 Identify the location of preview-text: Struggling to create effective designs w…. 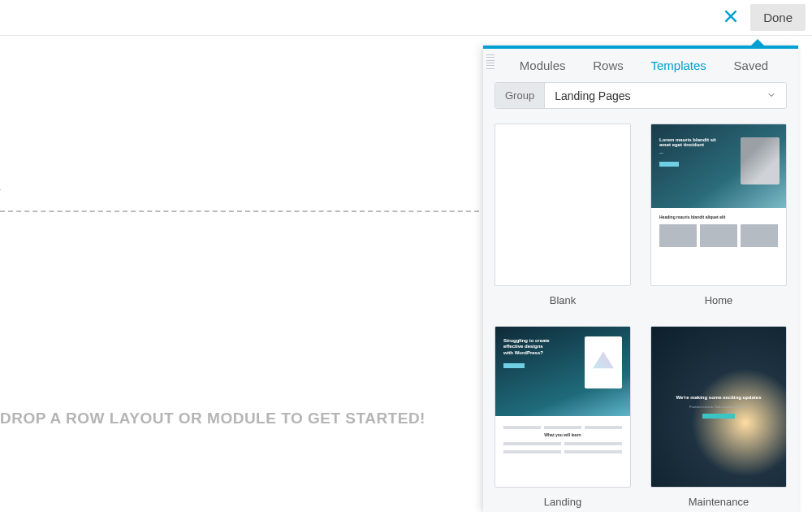
(528, 348).